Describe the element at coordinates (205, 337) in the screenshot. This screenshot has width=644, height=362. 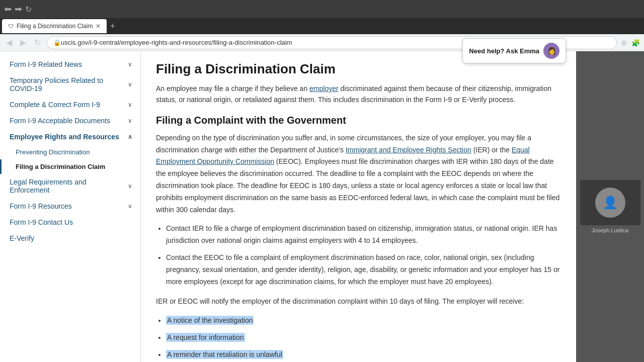
I see `request-highlight: A request for information` at that location.